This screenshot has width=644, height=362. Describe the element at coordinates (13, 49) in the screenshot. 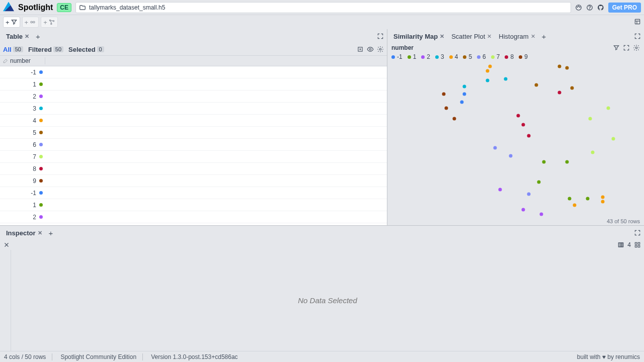

I see `filter-all: All 50` at that location.